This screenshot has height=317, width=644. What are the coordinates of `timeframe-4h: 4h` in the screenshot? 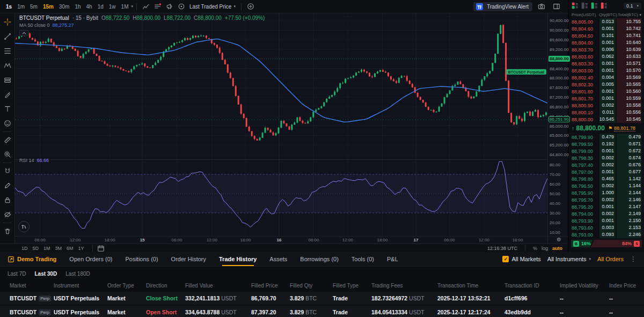 It's located at (89, 6).